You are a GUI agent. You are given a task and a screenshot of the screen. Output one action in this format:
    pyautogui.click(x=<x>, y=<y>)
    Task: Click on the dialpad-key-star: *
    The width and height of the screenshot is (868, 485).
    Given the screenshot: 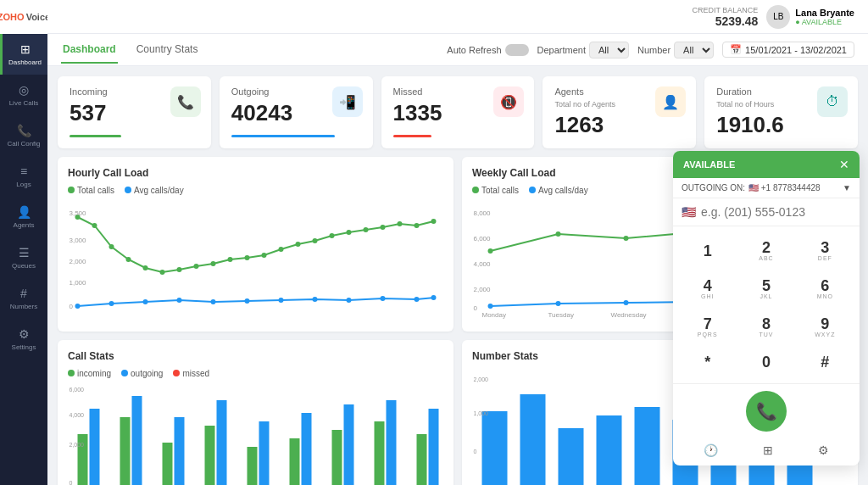 What is the action you would take?
    pyautogui.click(x=707, y=362)
    